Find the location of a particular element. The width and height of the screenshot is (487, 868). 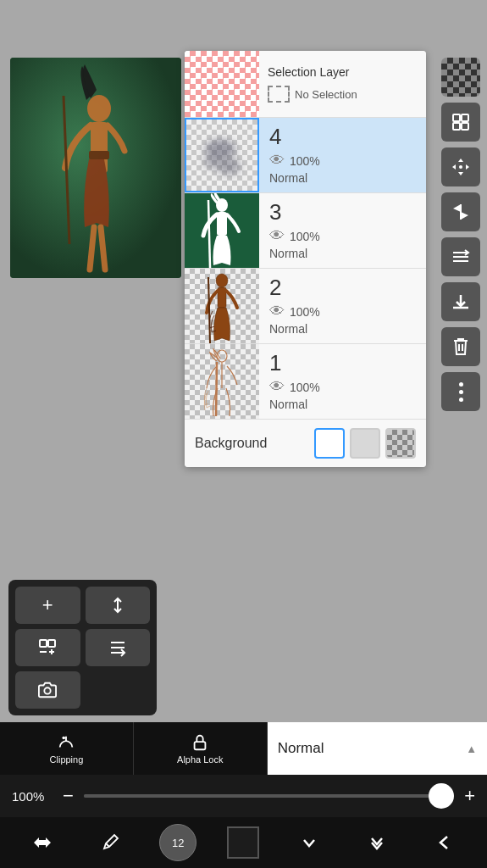

artwork-svg is located at coordinates (96, 168).